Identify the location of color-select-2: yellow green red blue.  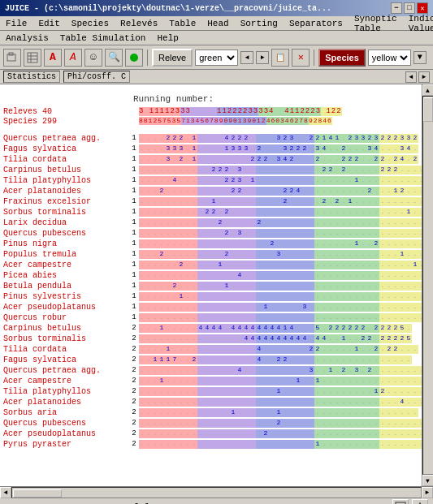
(390, 58).